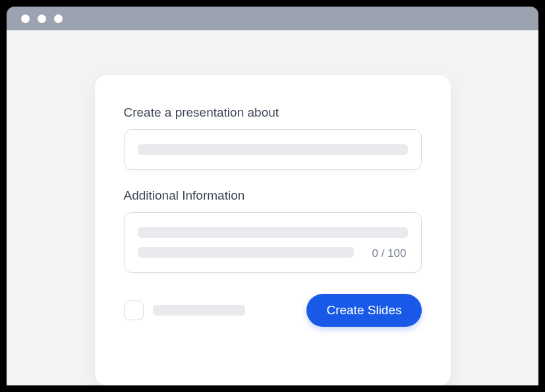 Image resolution: width=545 pixels, height=392 pixels. I want to click on additional-field-group: Additional Information 0 / 100, so click(273, 231).